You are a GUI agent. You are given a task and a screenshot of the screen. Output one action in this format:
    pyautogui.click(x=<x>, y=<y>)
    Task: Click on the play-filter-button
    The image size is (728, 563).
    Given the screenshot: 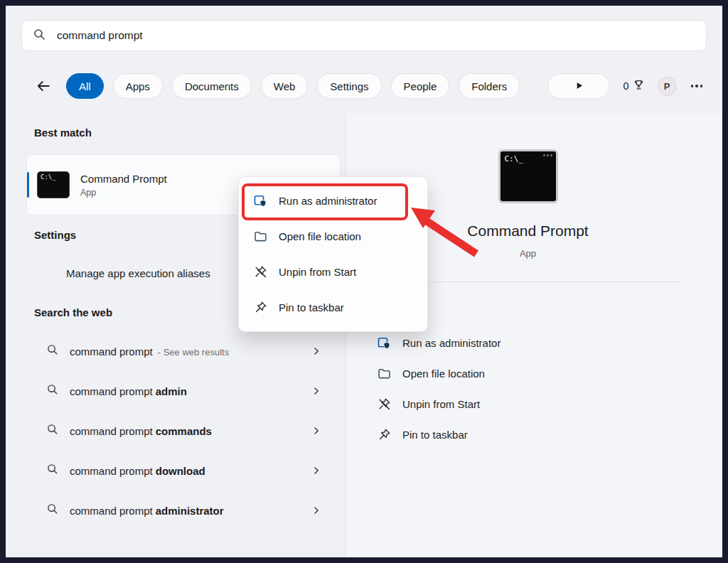 What is the action you would take?
    pyautogui.click(x=579, y=86)
    